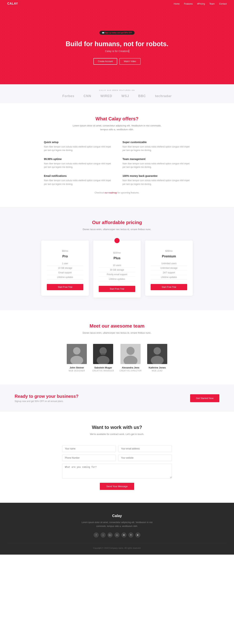 The height and width of the screenshot is (644, 234). I want to click on contact-name-input, so click(89, 449).